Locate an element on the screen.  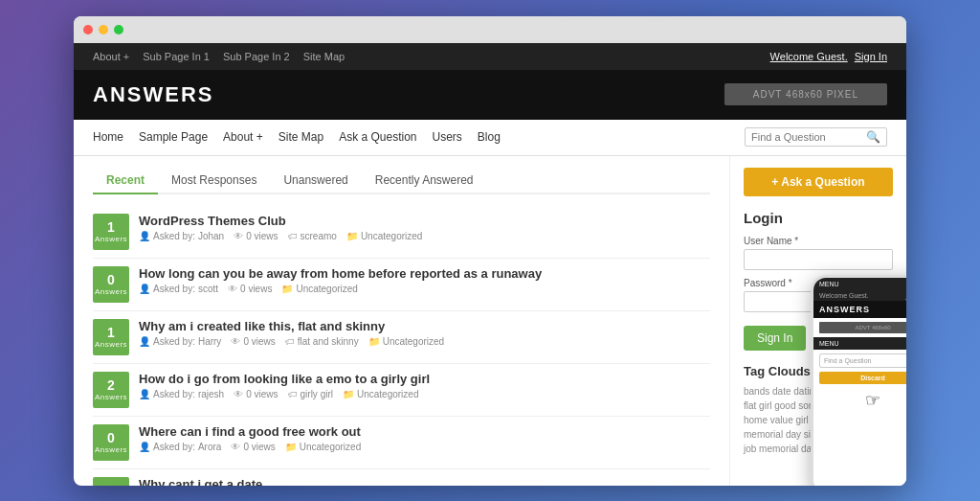
phone-hand-icon: ☞ is located at coordinates (859, 400).